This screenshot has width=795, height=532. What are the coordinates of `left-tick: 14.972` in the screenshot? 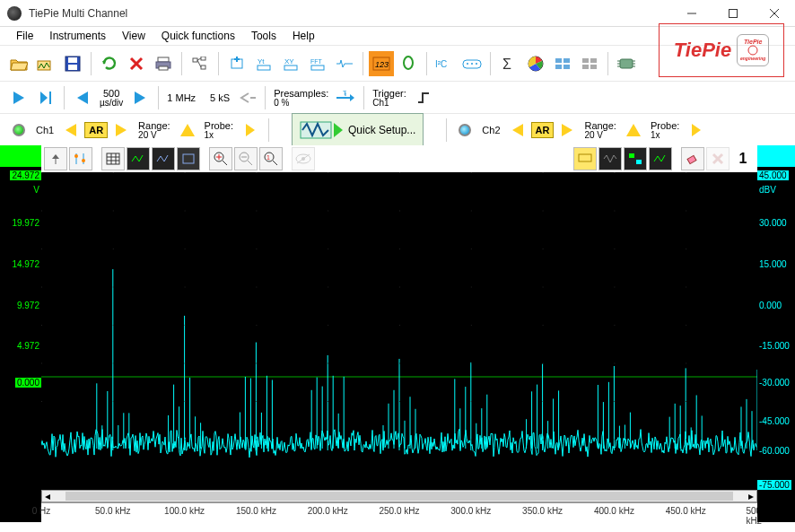 It's located at (21, 264).